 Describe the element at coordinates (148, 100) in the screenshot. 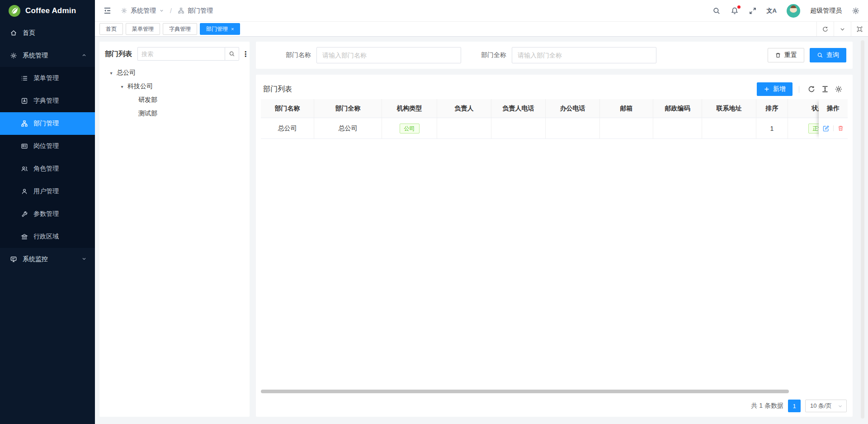

I see `tree-node-label: 研发部` at that location.